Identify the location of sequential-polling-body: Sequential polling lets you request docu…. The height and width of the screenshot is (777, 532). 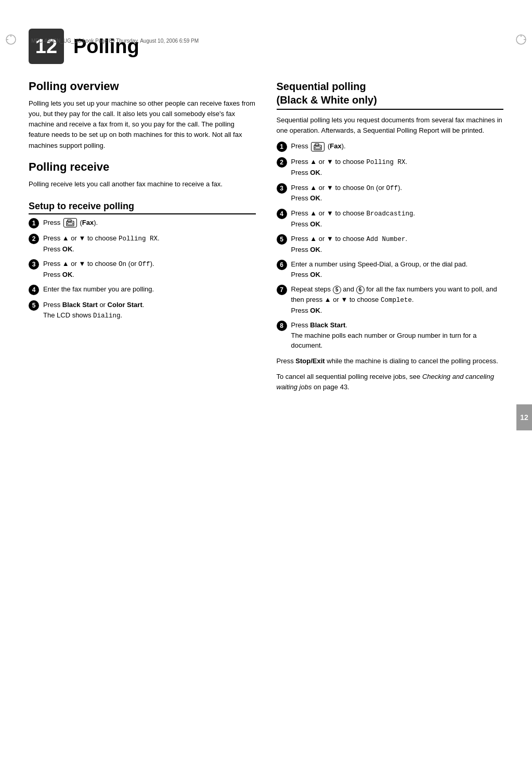
(390, 125).